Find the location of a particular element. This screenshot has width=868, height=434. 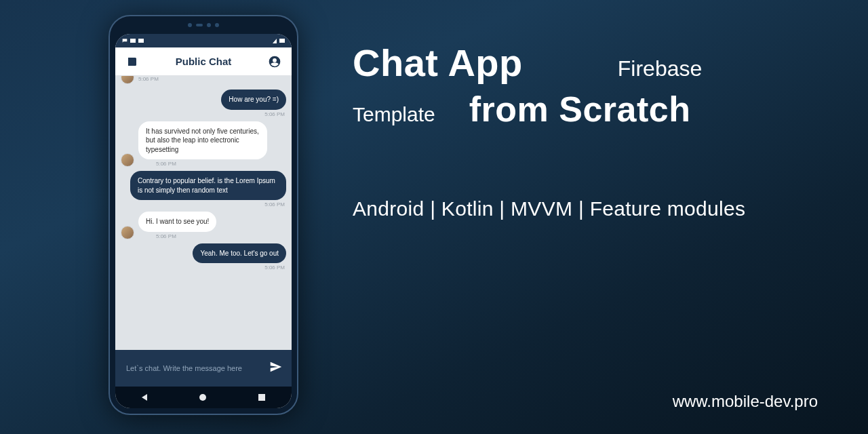

message-row-outgoing: How are you? =) 5:06 PM is located at coordinates (203, 103).